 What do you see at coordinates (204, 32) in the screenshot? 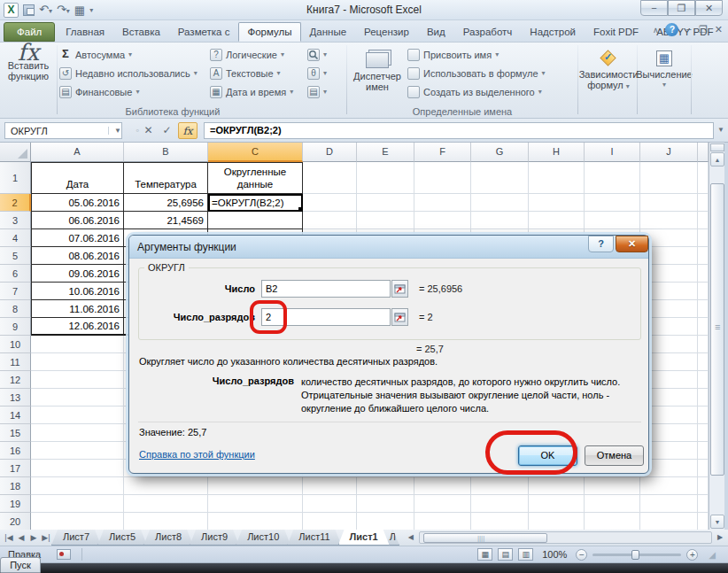
I see `ribbon-tab-Разметка с: Разметка с` at bounding box center [204, 32].